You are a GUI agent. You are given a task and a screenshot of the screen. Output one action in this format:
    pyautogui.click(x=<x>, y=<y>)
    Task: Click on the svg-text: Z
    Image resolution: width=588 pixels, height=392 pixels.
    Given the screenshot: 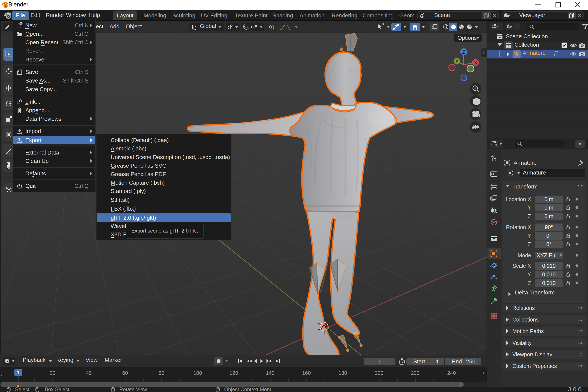 What is the action you would take?
    pyautogui.click(x=464, y=52)
    